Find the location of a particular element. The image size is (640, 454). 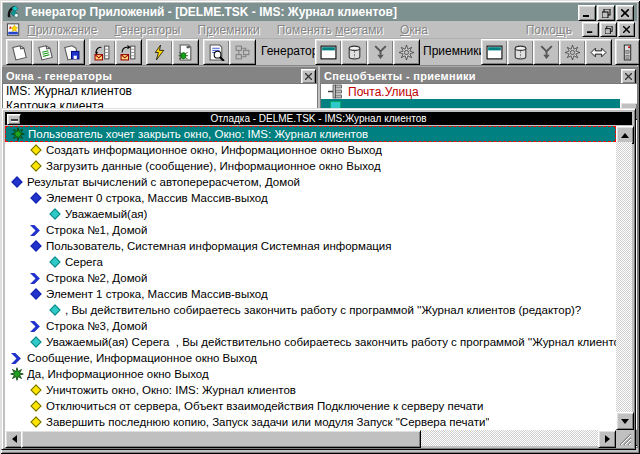

tree-row: Загрузить данные (сообщение), Информацио… is located at coordinates (310, 166).